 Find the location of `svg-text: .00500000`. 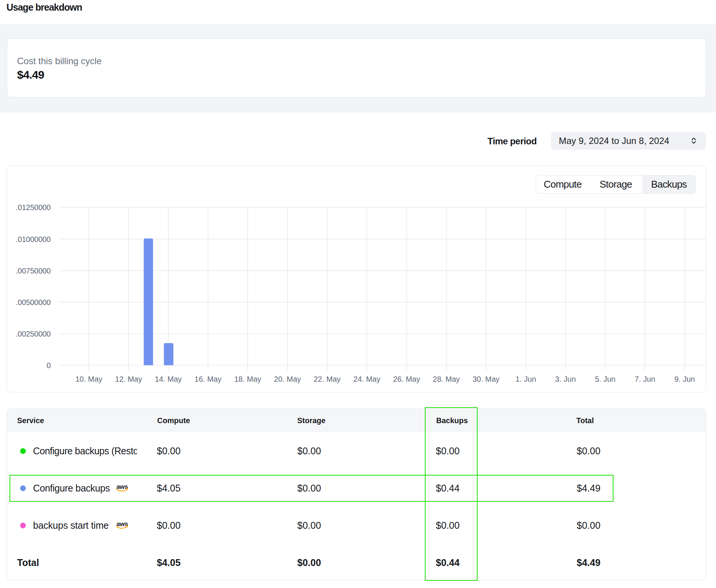

svg-text: .00500000 is located at coordinates (33, 302).